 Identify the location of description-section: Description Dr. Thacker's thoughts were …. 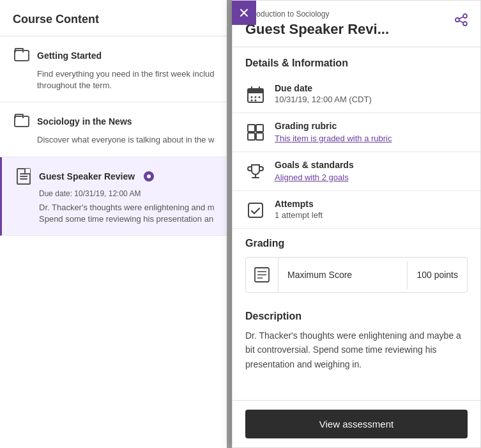
(356, 341).